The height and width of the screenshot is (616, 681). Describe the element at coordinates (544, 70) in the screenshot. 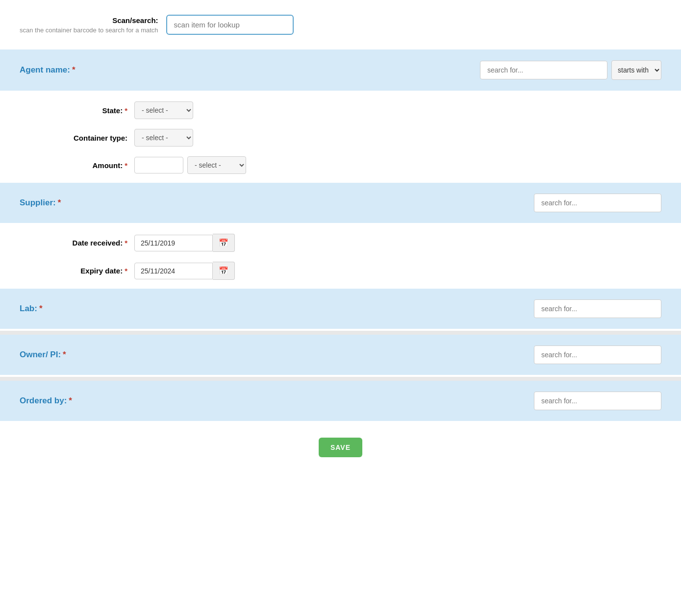

I see `agent-name-search-input` at that location.